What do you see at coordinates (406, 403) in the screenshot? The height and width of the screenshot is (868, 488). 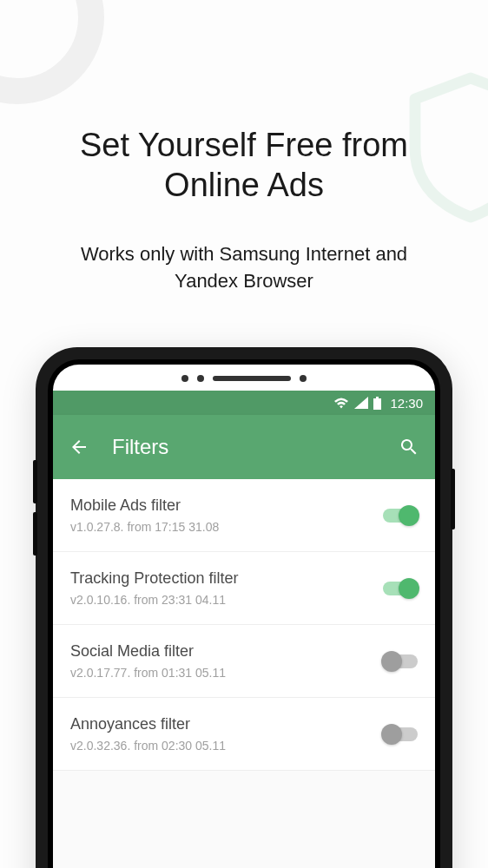 I see `status-time: 12:30` at bounding box center [406, 403].